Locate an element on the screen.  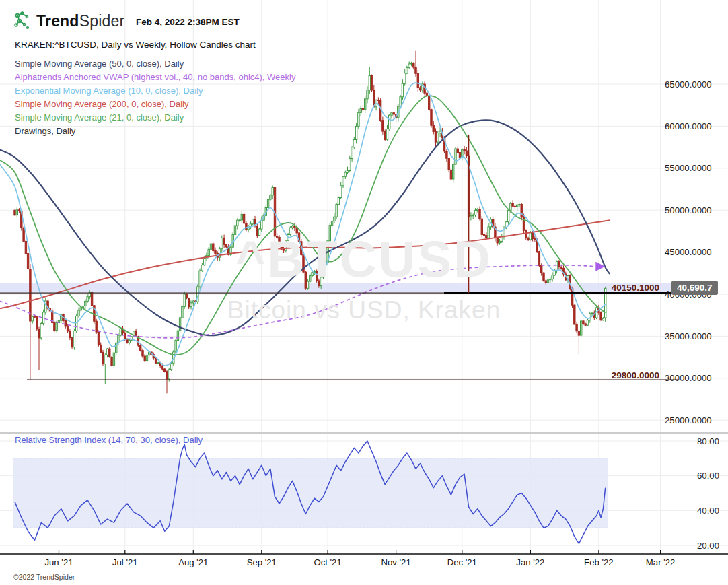
resistance-level-label: 40150.1000 is located at coordinates (635, 288).